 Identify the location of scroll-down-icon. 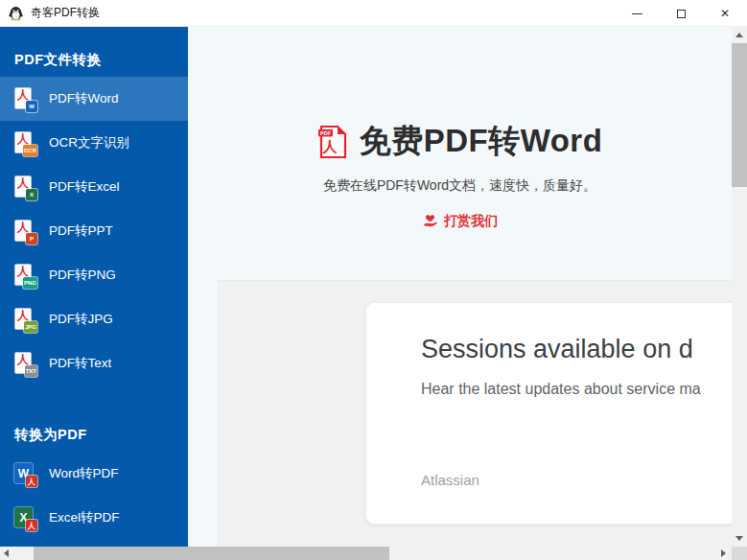
(739, 539).